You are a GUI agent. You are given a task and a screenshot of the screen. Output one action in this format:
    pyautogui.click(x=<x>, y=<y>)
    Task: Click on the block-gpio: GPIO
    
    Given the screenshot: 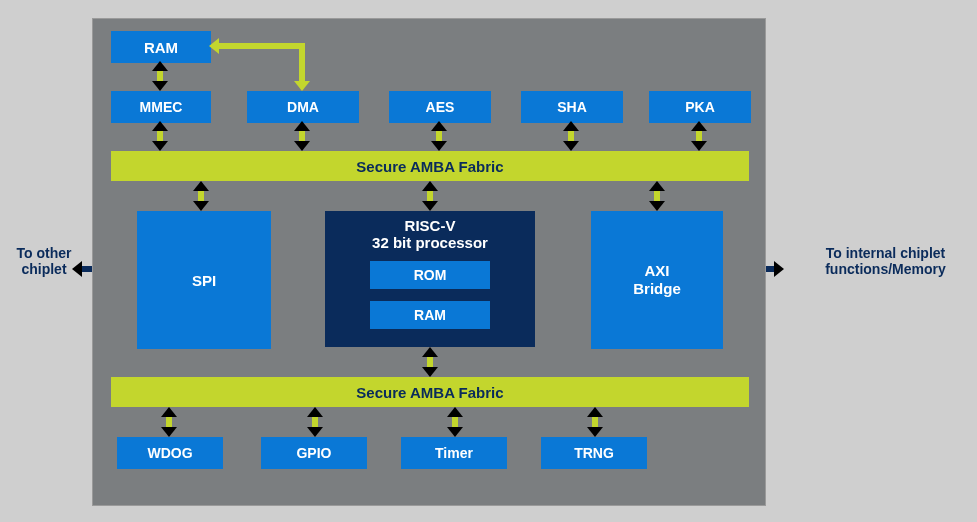 What is the action you would take?
    pyautogui.click(x=314, y=453)
    